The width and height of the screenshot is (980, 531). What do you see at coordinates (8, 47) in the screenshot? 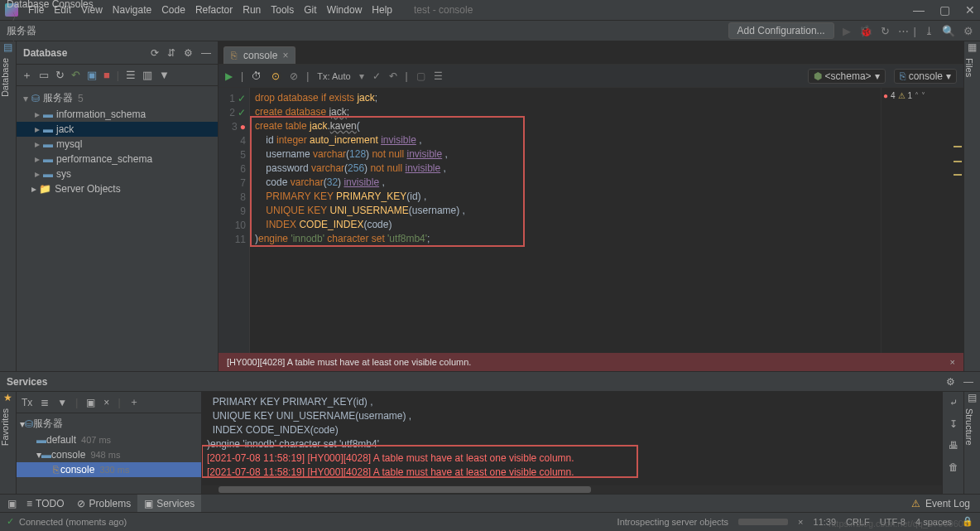
I see `database-tab-icon: ▤` at bounding box center [8, 47].